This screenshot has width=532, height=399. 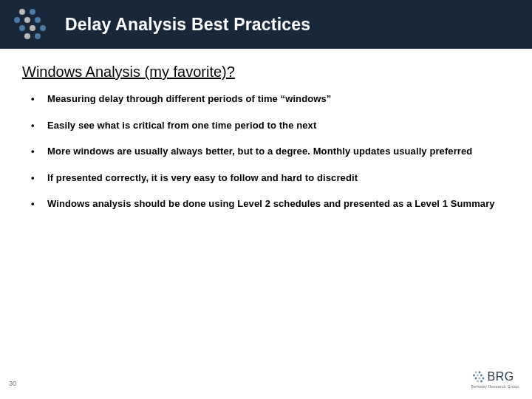 What do you see at coordinates (266, 126) in the screenshot?
I see `list-item: Easily see what is critical from one tim…` at bounding box center [266, 126].